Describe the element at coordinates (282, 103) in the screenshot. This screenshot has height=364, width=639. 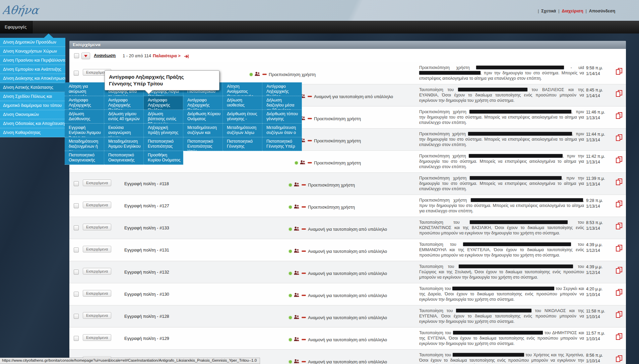
I see `menu-item: Δήλωση διαζυγίου μέσα σε 30 ημέρες` at that location.